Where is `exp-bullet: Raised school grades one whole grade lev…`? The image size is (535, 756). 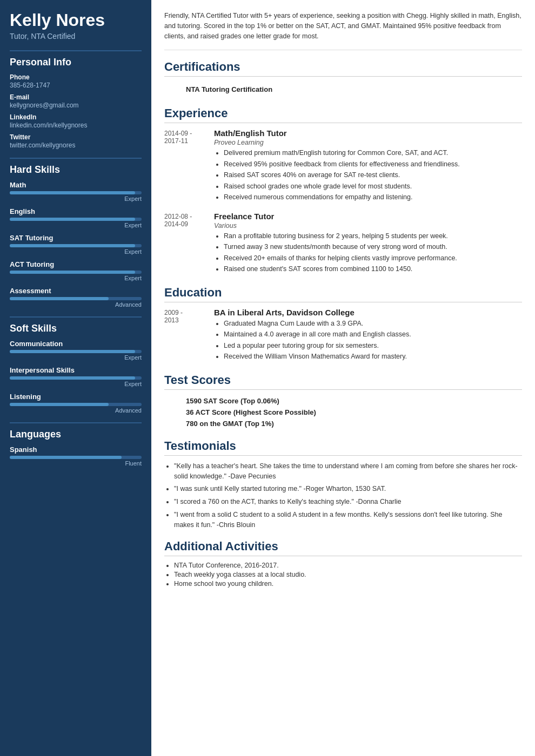 exp-bullet: Raised school grades one whole grade lev… is located at coordinates (373, 187).